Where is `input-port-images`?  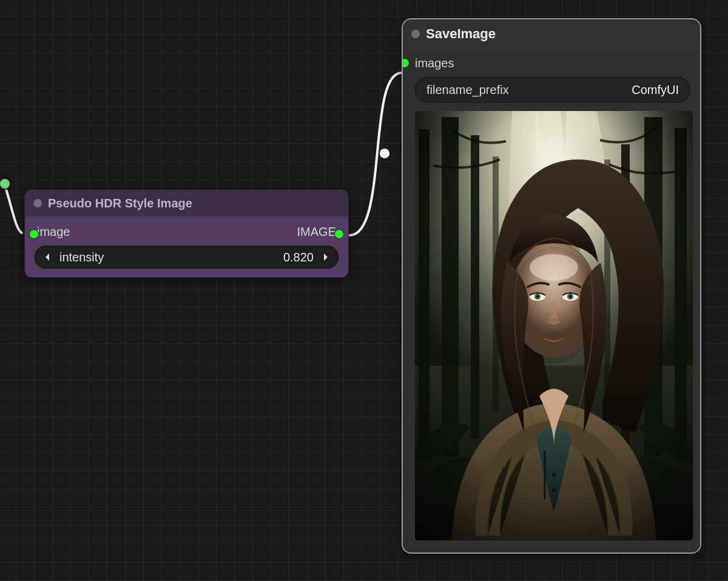
input-port-images is located at coordinates (405, 63).